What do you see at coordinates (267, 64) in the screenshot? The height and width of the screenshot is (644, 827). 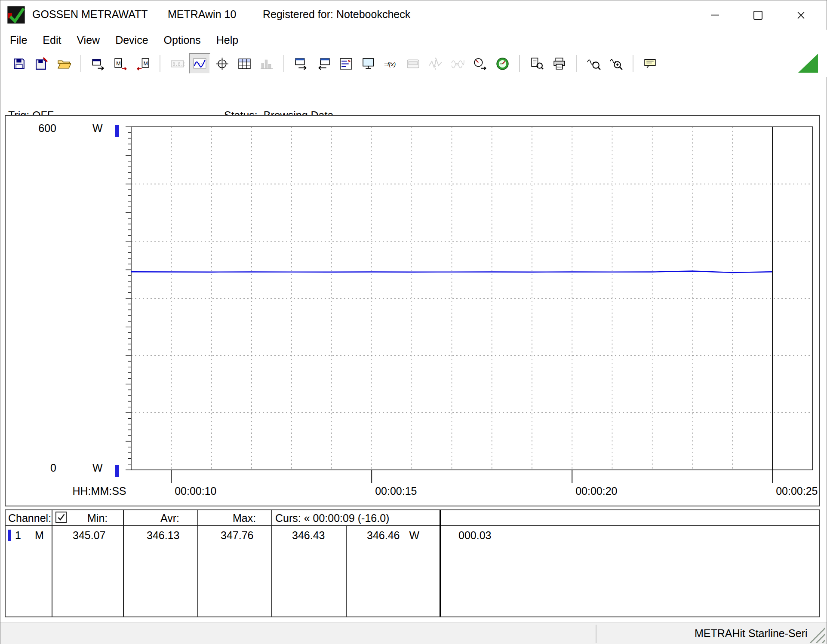 I see `bar-chart-button` at bounding box center [267, 64].